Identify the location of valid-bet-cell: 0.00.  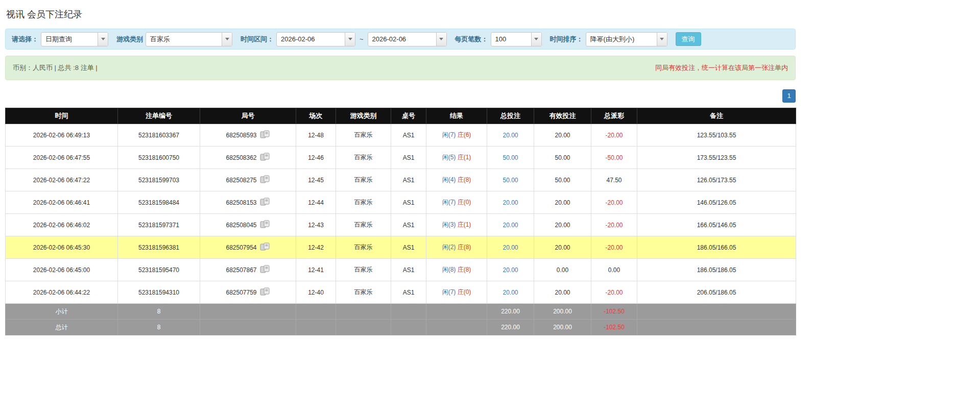
(563, 270).